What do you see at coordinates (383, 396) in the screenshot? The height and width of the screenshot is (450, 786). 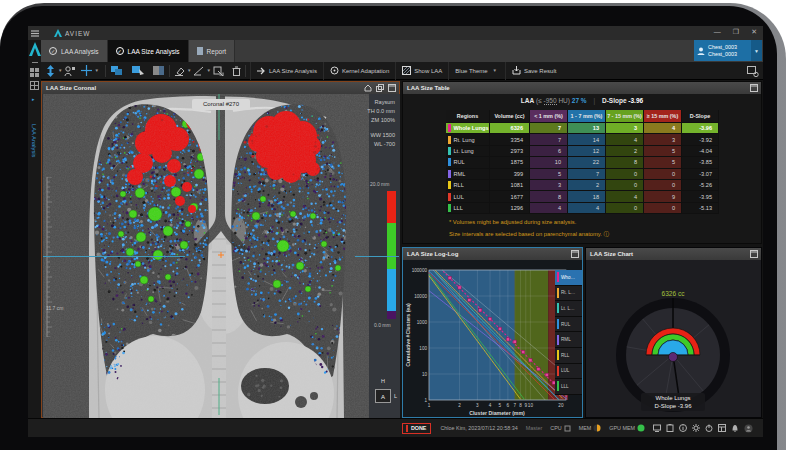 I see `orientation-box: A` at bounding box center [383, 396].